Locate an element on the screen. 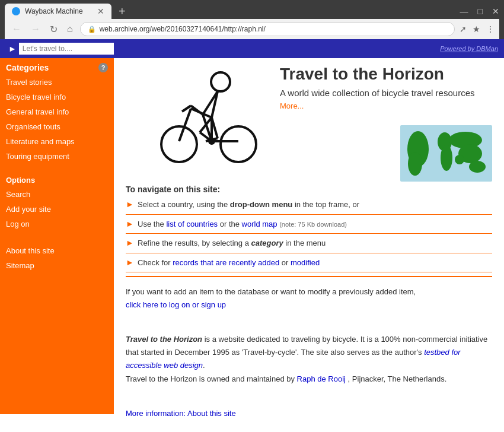 The image size is (504, 432). modified-link: modified is located at coordinates (305, 262).